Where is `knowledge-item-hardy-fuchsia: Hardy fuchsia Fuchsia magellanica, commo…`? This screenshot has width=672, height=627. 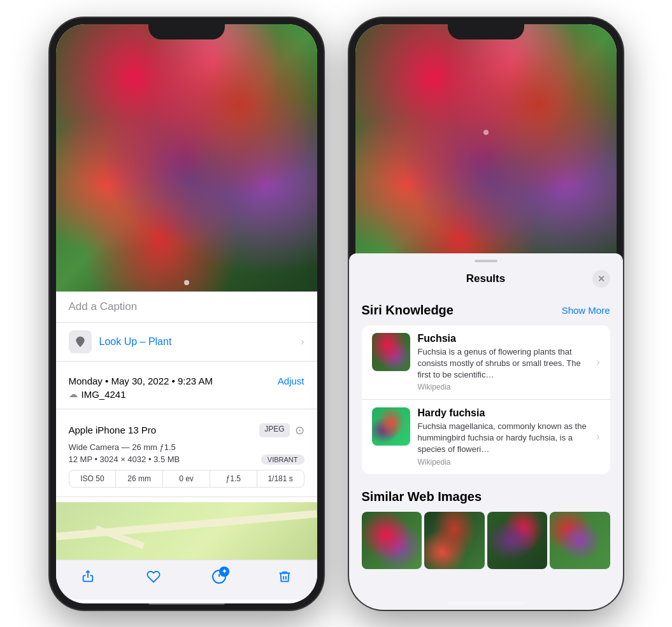 knowledge-item-hardy-fuchsia: Hardy fuchsia Fuchsia magellanica, commo… is located at coordinates (486, 437).